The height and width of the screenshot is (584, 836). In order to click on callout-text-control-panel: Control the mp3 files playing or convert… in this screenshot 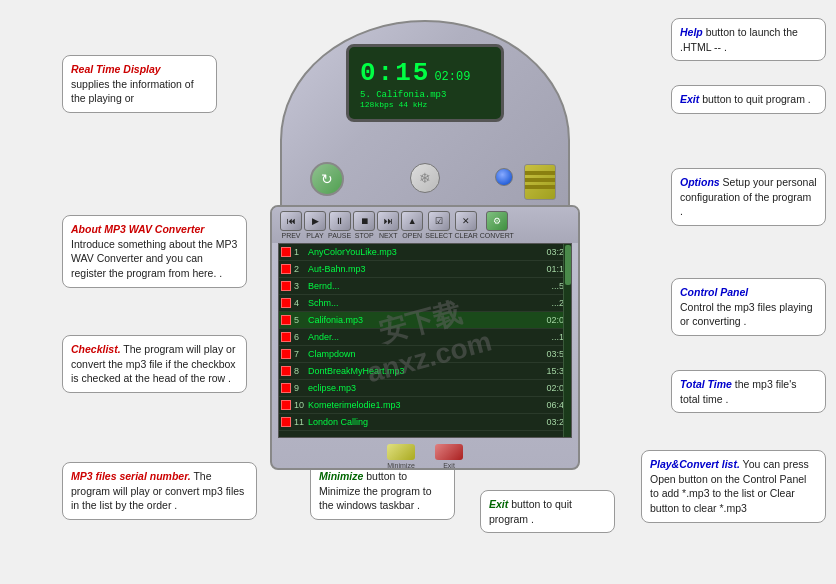, I will do `click(746, 314)`.